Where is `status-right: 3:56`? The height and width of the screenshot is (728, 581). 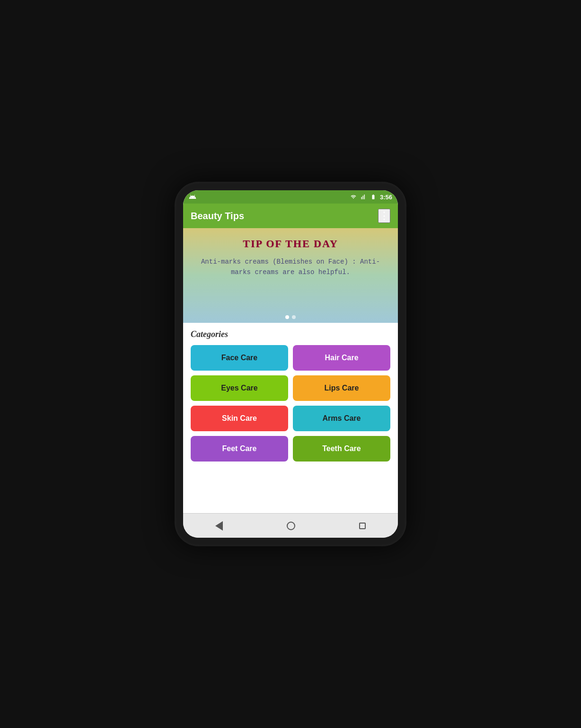
status-right: 3:56 is located at coordinates (371, 197).